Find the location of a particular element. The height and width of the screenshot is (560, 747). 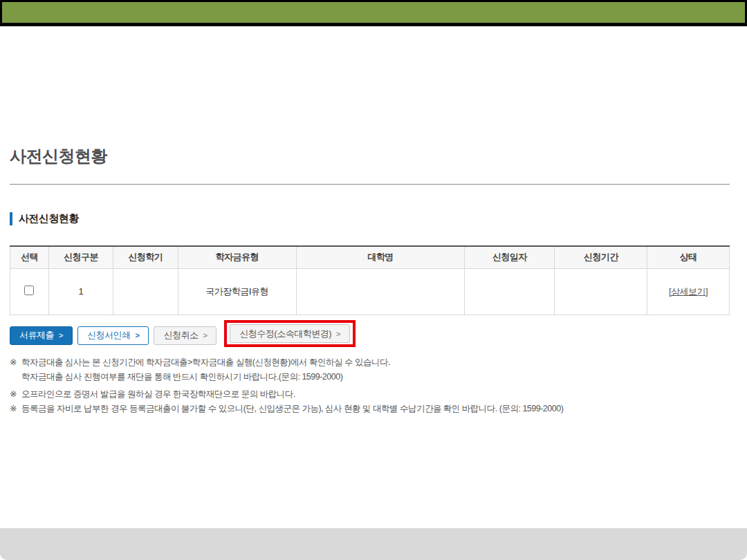

title-divider is located at coordinates (369, 184).